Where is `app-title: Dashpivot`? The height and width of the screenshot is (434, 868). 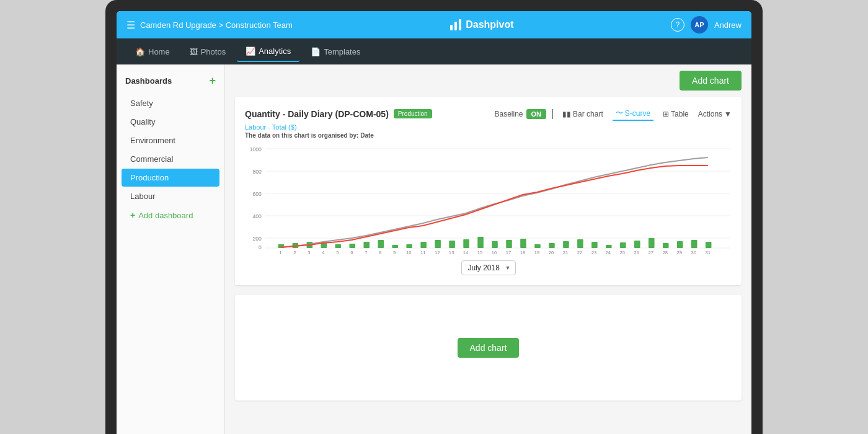 app-title: Dashpivot is located at coordinates (490, 25).